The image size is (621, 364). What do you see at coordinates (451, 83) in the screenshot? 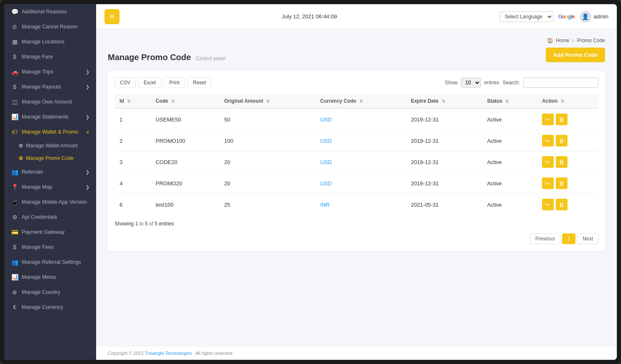
I see `show-label: Show` at bounding box center [451, 83].